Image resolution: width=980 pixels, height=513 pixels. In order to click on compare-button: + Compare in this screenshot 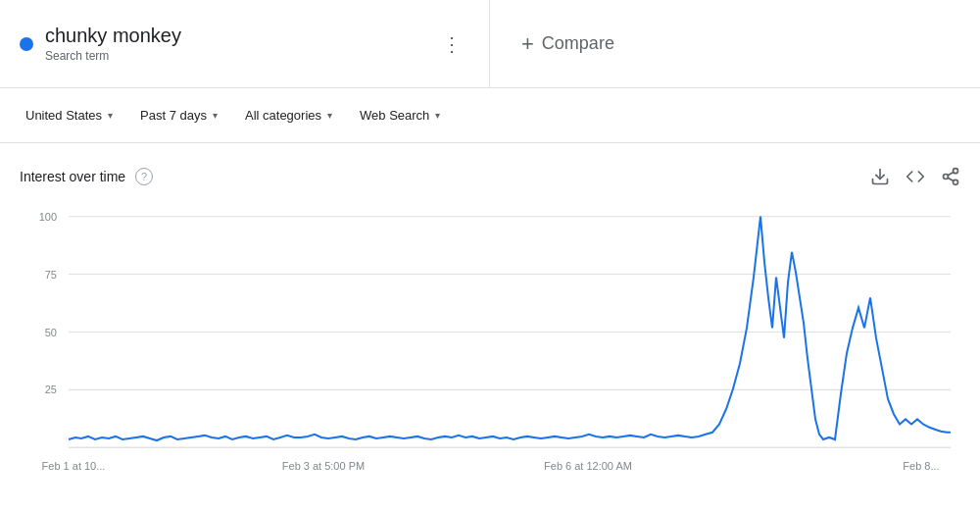, I will do `click(568, 44)`.